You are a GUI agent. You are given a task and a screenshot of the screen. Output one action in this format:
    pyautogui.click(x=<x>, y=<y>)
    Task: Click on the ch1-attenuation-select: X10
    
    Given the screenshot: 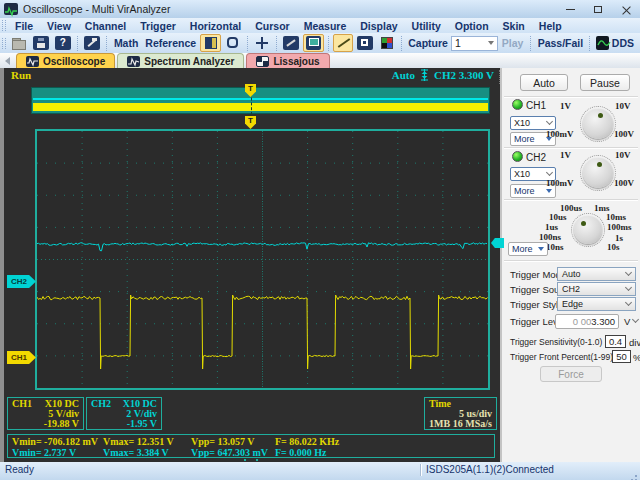 What is the action you would take?
    pyautogui.click(x=533, y=123)
    